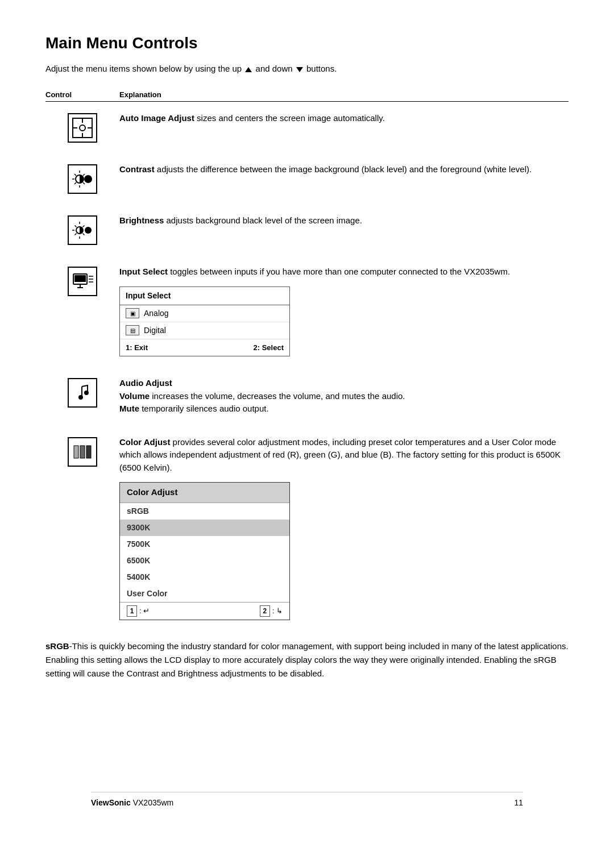  I want to click on down-arrow-icon, so click(300, 69).